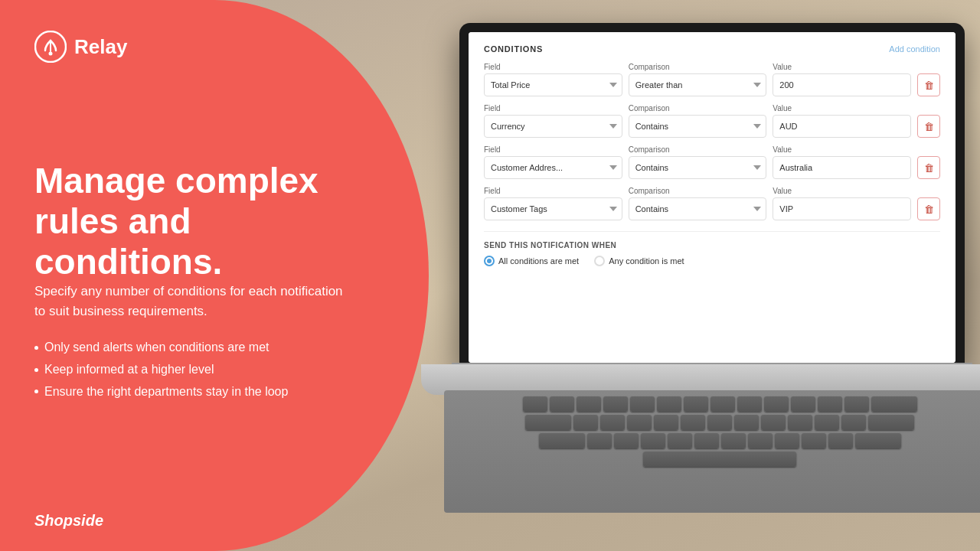 The height and width of the screenshot is (551, 980). I want to click on value-label-2: Value, so click(842, 109).